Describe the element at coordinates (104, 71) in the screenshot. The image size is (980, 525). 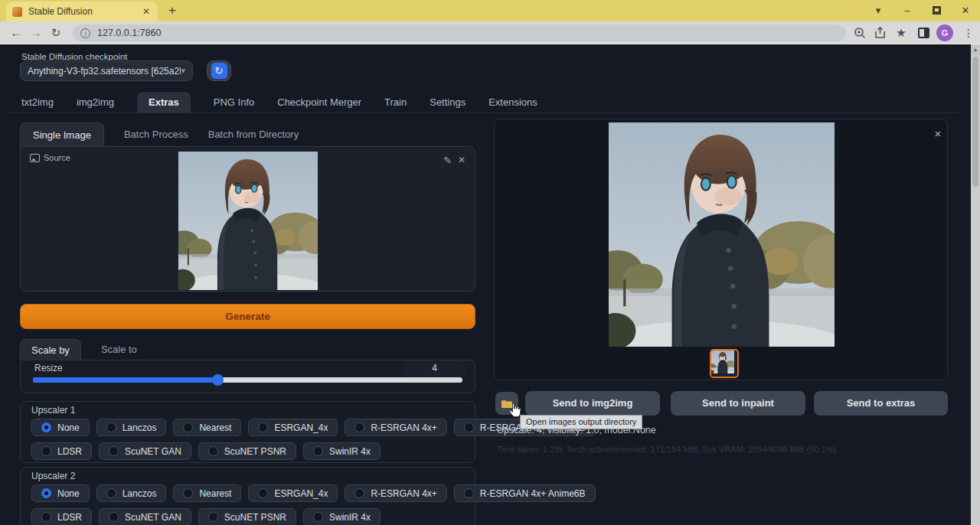
I see `checkpoint-value: Anything-V3-fp32.safetensors [625a2ba2]` at that location.